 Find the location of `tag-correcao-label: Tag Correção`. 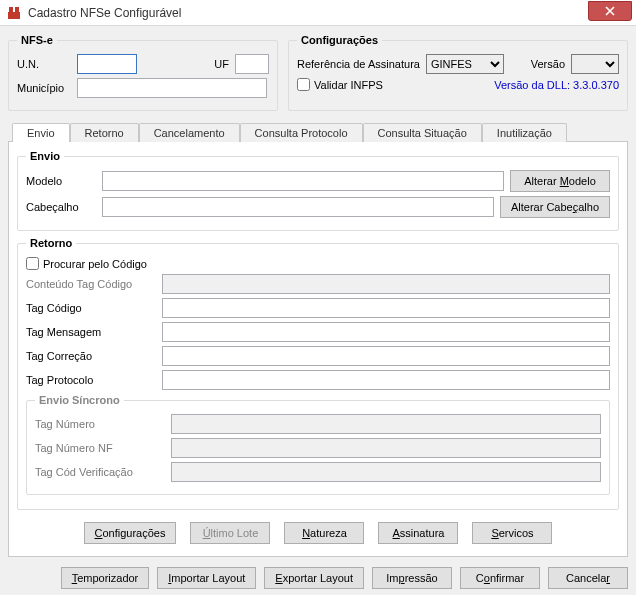

tag-correcao-label: Tag Correção is located at coordinates (91, 356).